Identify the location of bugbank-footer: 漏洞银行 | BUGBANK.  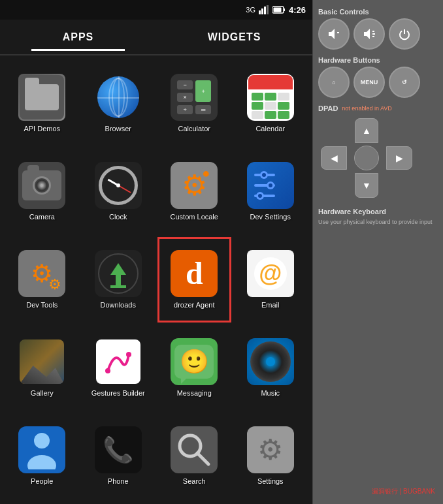
(378, 492).